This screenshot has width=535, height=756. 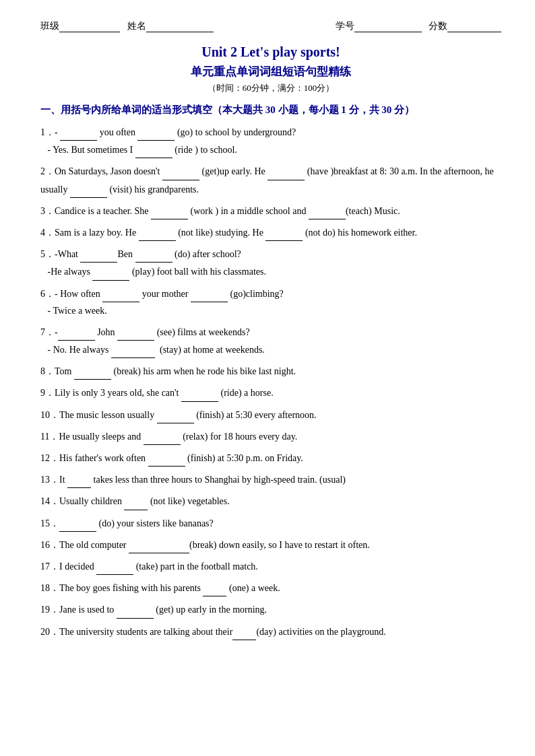 What do you see at coordinates (271, 545) in the screenshot?
I see `question-16: 16．The old computer (break) down easily,…` at bounding box center [271, 545].